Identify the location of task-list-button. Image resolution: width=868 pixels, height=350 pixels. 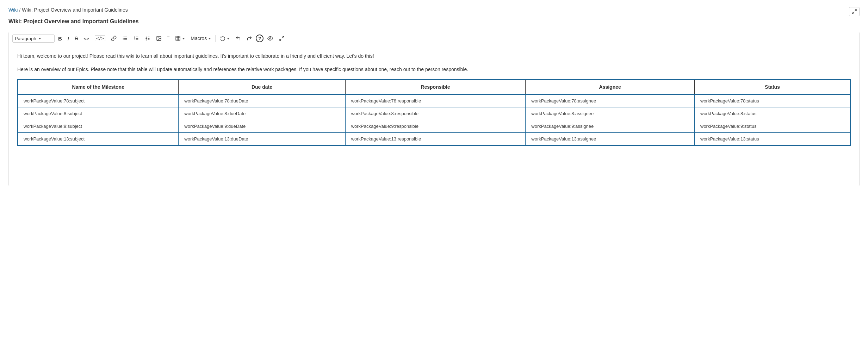
(148, 38).